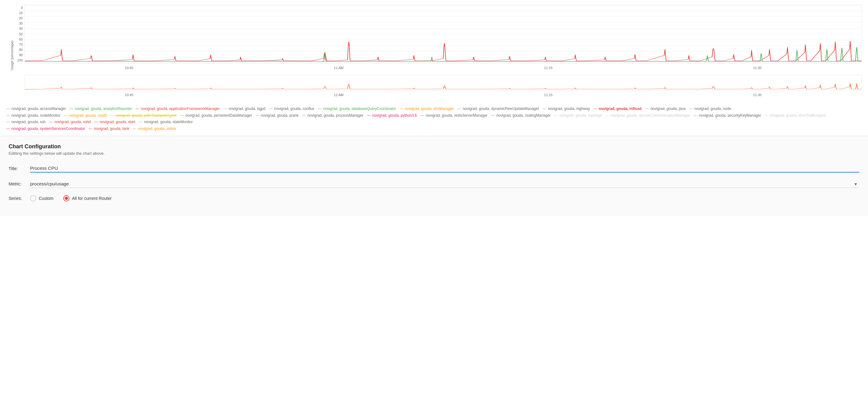 The height and width of the screenshot is (393, 868). I want to click on metric-select: process/cpu/usage, so click(445, 184).